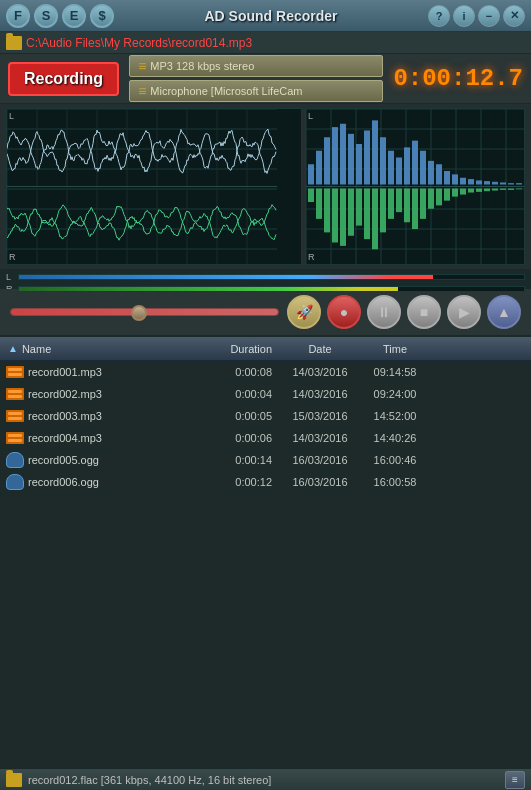 The width and height of the screenshot is (531, 790). I want to click on file-time: 14:52:00, so click(395, 416).